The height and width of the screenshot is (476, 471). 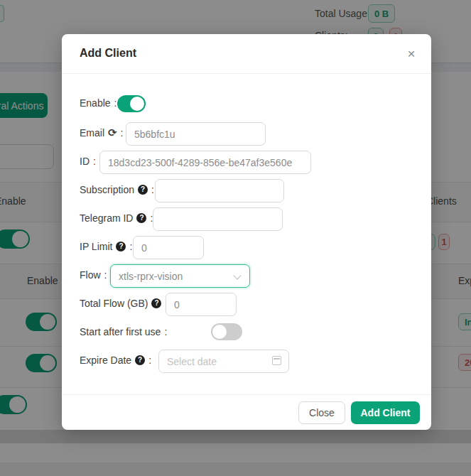 What do you see at coordinates (117, 218) in the screenshot?
I see `telegram-id-label: Telegram ID ?` at bounding box center [117, 218].